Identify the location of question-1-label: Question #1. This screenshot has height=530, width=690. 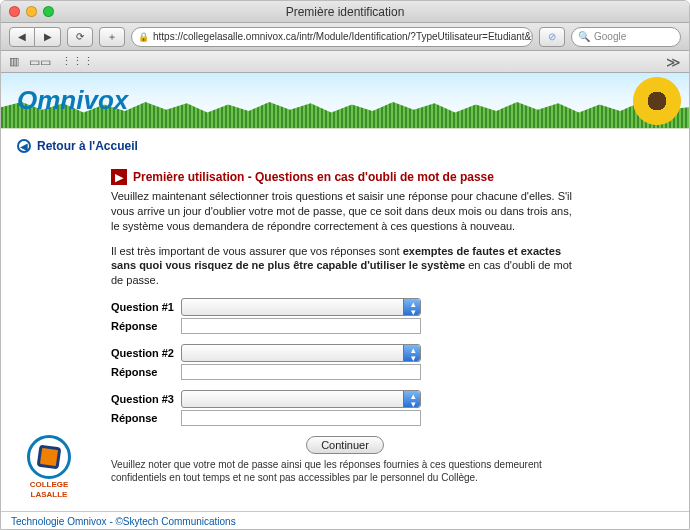
(146, 307).